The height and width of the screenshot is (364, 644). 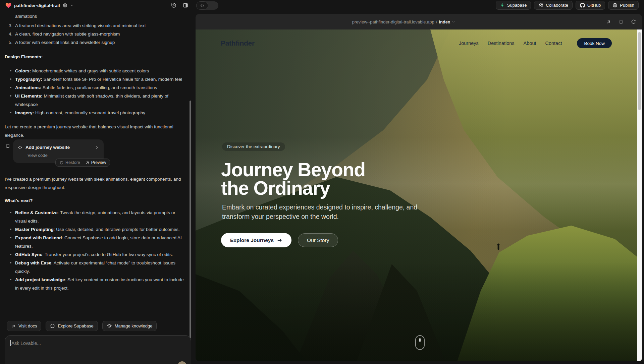 What do you see at coordinates (109, 326) in the screenshot?
I see `graduation-cap-icon` at bounding box center [109, 326].